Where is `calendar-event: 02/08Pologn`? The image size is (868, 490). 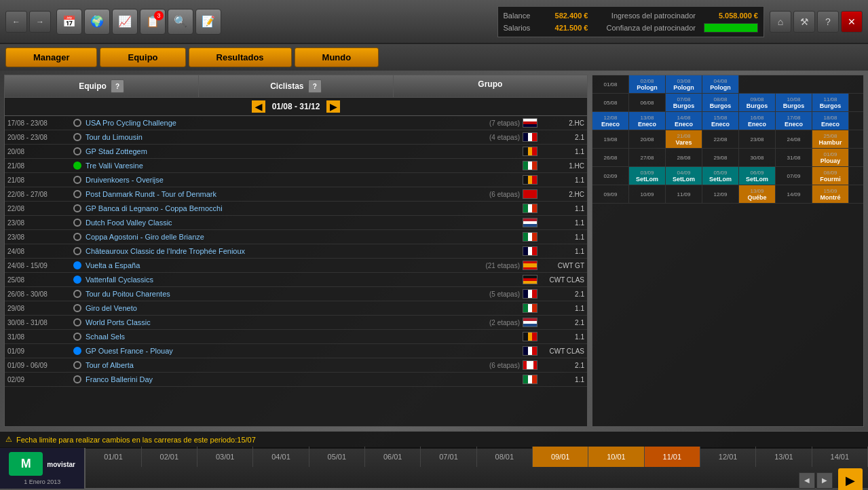 calendar-event: 02/08Pologn is located at coordinates (647, 84).